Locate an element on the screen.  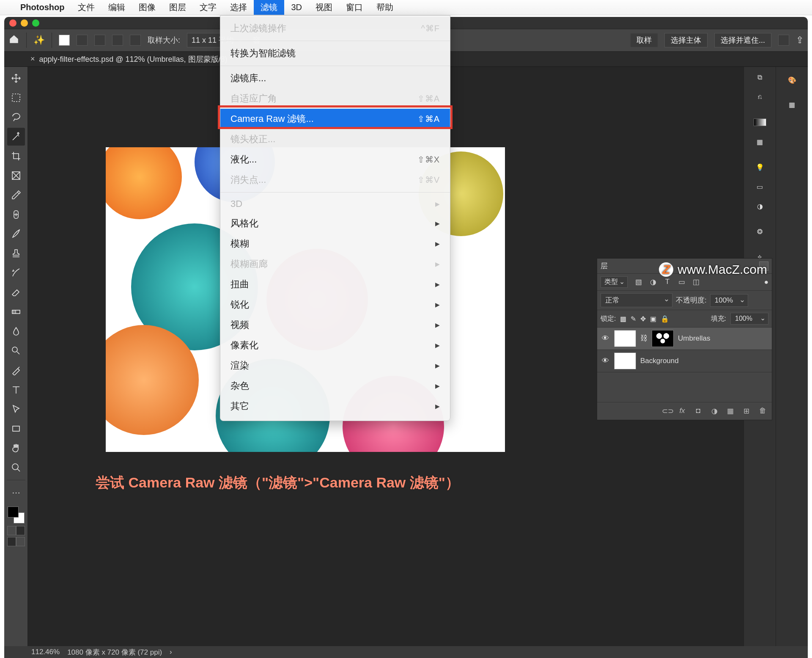
panel-icon-colorwheel: ❂ is located at coordinates (760, 231).